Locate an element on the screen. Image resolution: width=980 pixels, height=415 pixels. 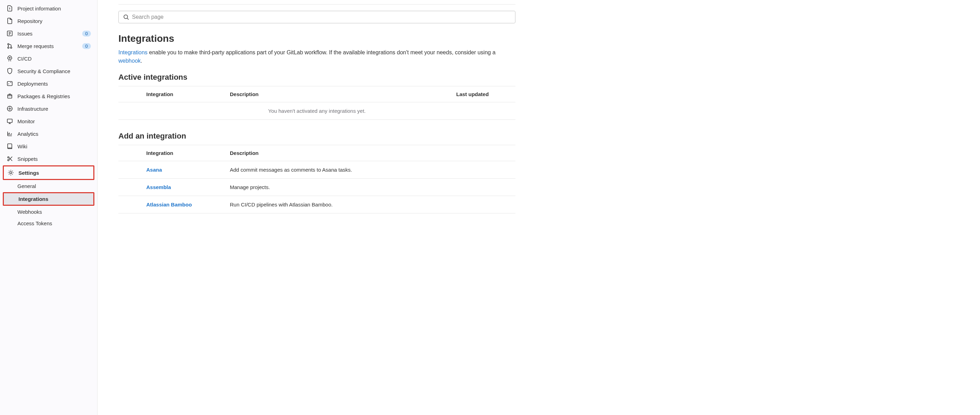
intro-text: Integrations enable you to make third-pa… is located at coordinates (317, 57).